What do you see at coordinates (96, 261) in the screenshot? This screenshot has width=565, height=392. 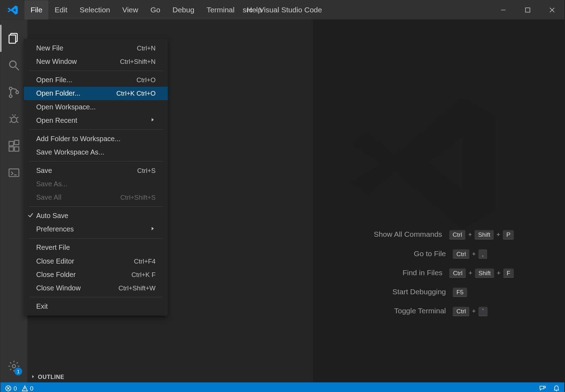 I see `file-menu-item: Close EditorCtrl+F4` at bounding box center [96, 261].